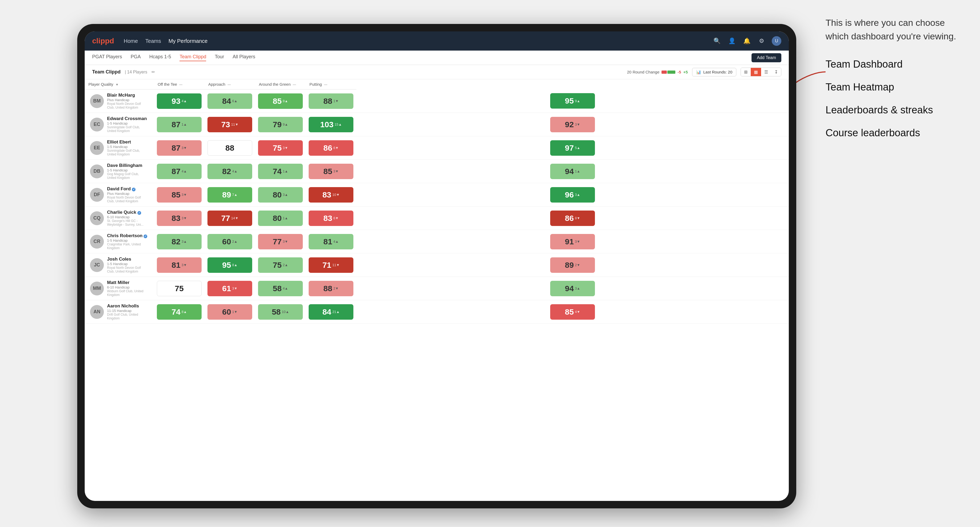 The height and width of the screenshot is (527, 980). I want to click on col-header-off-tee: Off the Tee —, so click(180, 84).